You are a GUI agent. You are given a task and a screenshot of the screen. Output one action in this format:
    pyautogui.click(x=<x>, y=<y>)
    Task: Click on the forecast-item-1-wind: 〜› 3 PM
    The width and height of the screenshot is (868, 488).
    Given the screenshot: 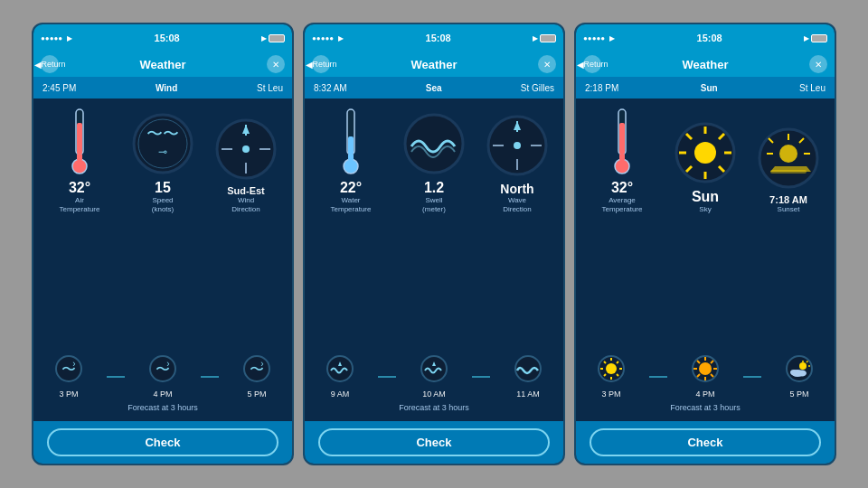 What is the action you would take?
    pyautogui.click(x=69, y=376)
    